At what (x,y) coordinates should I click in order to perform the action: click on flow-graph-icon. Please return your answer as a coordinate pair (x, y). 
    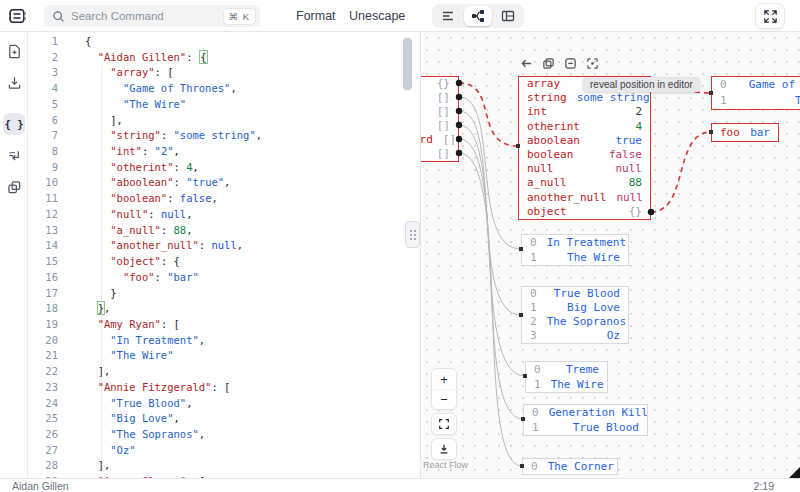
    Looking at the image, I should click on (478, 16).